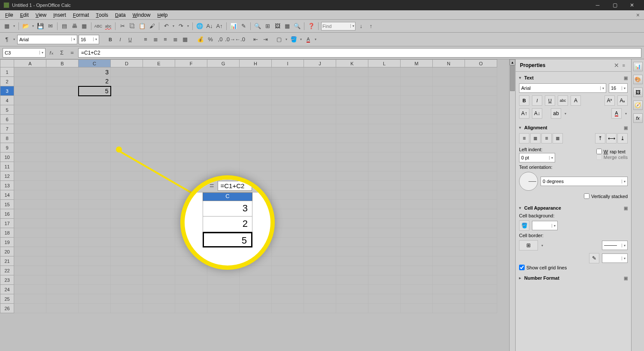 The image size is (644, 351). Describe the element at coordinates (320, 186) in the screenshot. I see `cell-J13` at that location.